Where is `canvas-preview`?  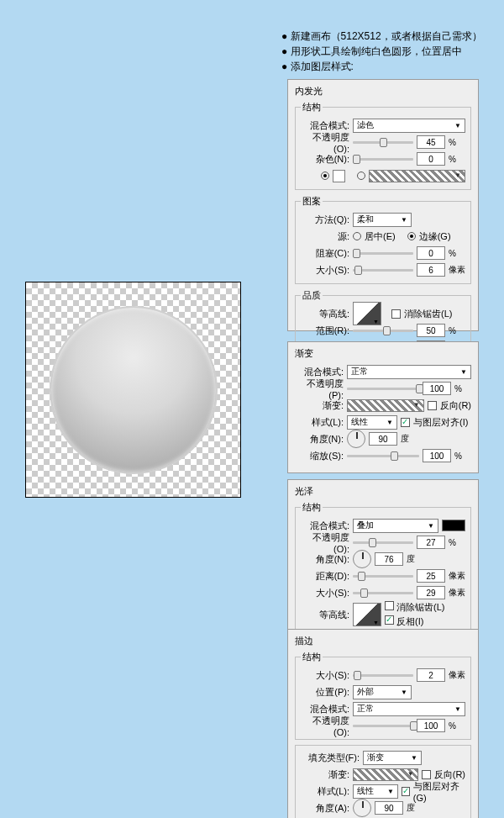
canvas-preview is located at coordinates (133, 390).